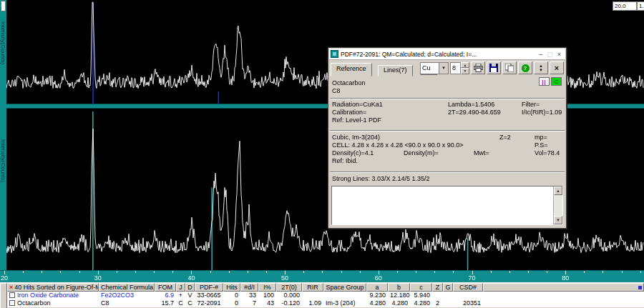 This screenshot has width=644, height=308. What do you see at coordinates (468, 287) in the screenshot?
I see `column-header-18: CSD#` at bounding box center [468, 287].